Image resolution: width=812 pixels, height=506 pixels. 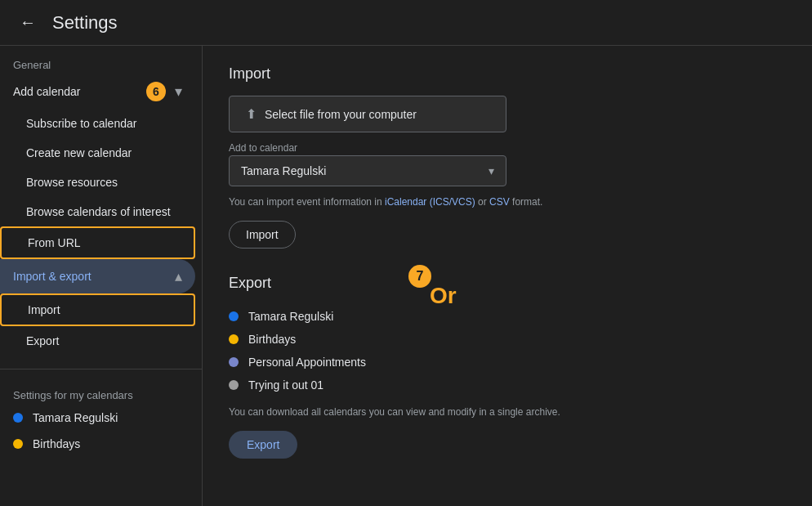 What do you see at coordinates (56, 444) in the screenshot?
I see `calendar-label-birthdays: Birthdays` at bounding box center [56, 444].